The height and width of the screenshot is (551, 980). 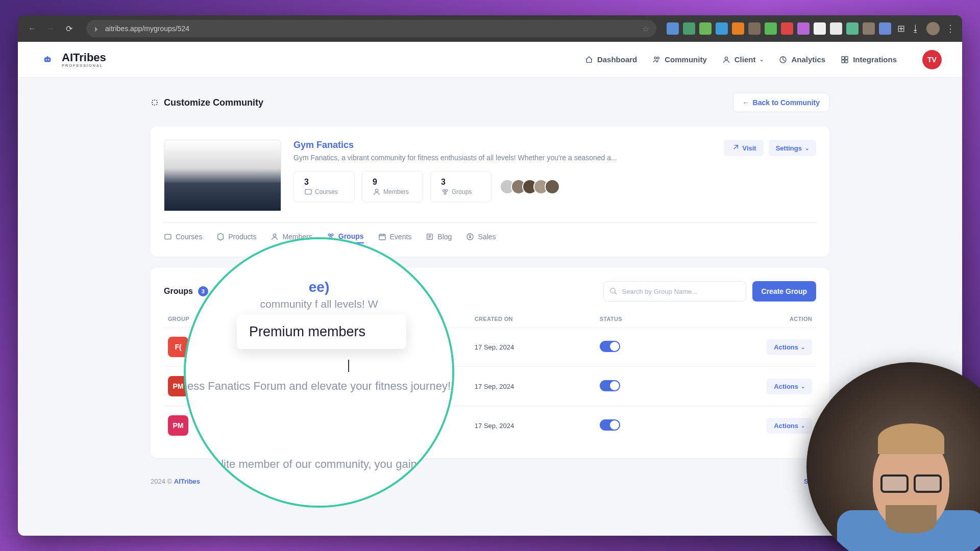 What do you see at coordinates (236, 238) in the screenshot?
I see `tab-products: Products` at bounding box center [236, 238].